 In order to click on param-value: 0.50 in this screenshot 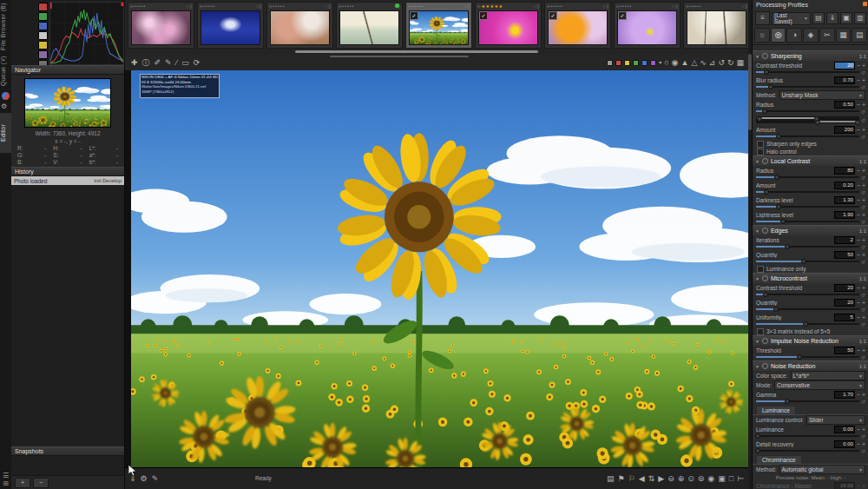, I will do `click(845, 104)`.